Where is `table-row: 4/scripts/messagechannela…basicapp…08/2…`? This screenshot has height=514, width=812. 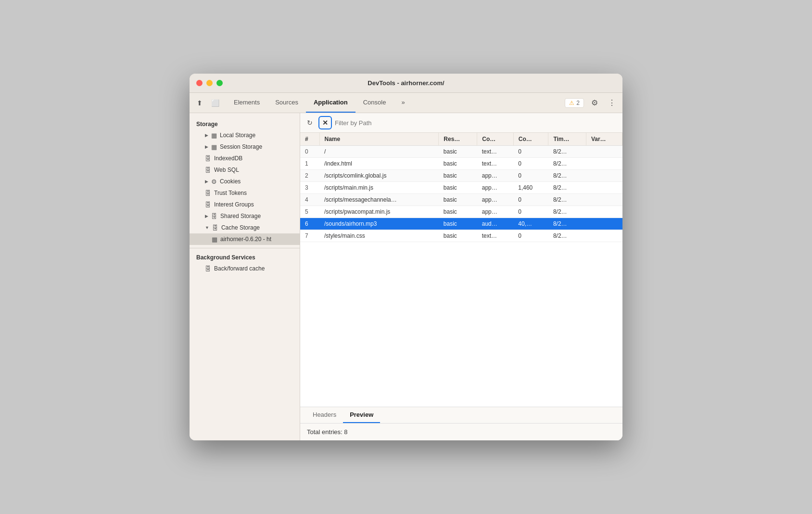 table-row: 4/scripts/messagechannela…basicapp…08/2… is located at coordinates (461, 200).